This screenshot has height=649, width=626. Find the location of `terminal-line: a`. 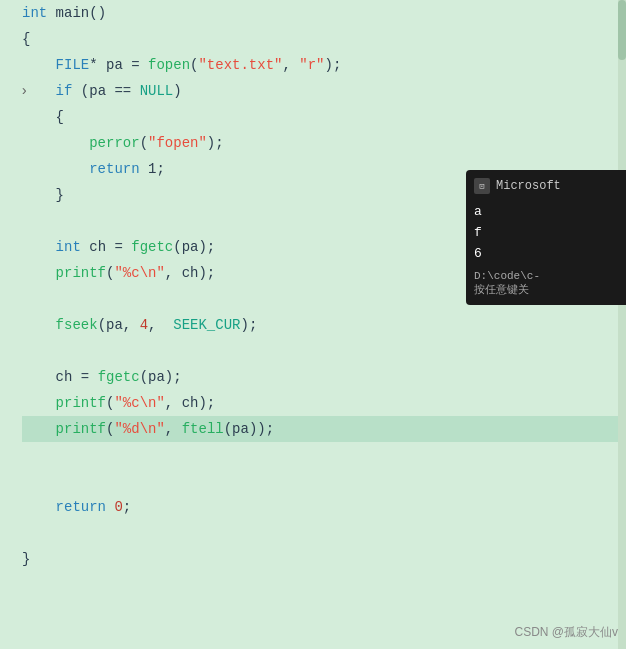

terminal-line: a is located at coordinates (546, 212).